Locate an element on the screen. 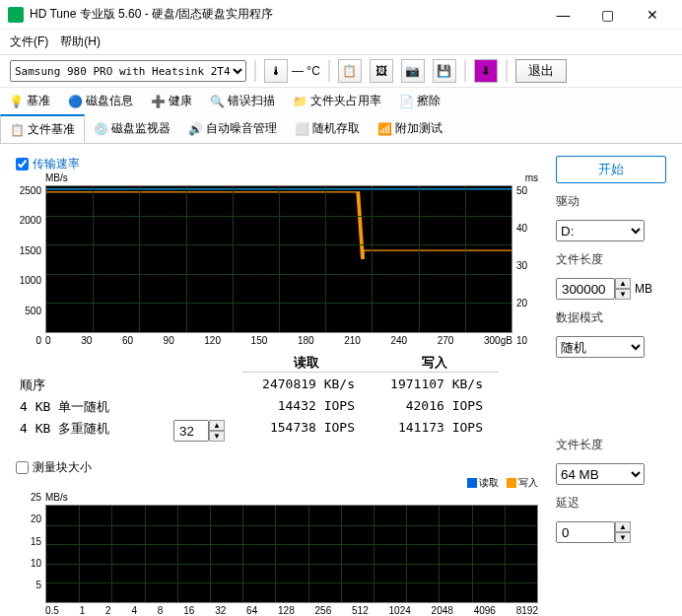 The image size is (682, 616). tab-bar: 💡基准🔵磁盘信息➕健康🔍错误扫描📁文件夹占用率📄擦除📋文件基准💿磁盘监视器🔊自动… is located at coordinates (341, 116).